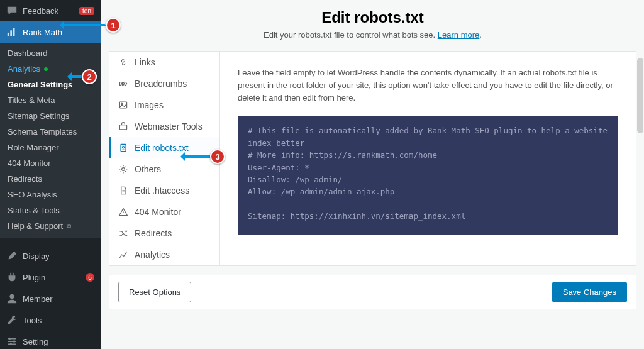 The height and width of the screenshot is (349, 644). I want to click on warning-icon, so click(123, 212).